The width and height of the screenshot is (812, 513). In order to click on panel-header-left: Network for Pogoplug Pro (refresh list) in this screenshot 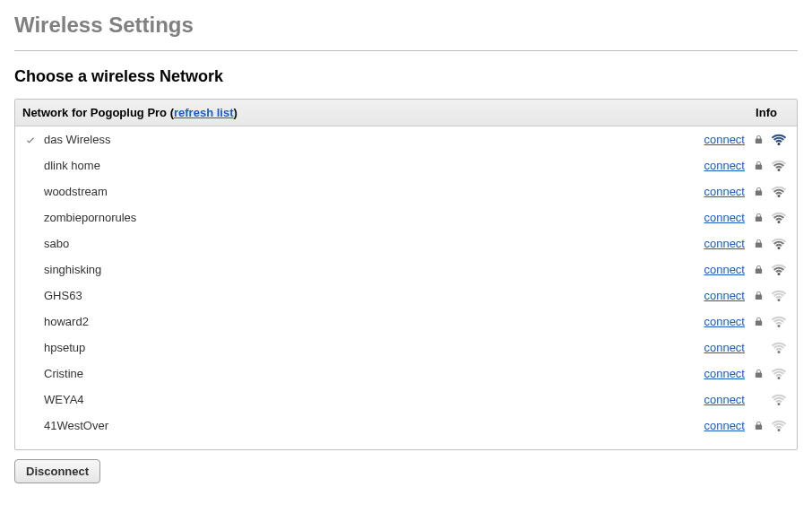, I will do `click(384, 113)`.